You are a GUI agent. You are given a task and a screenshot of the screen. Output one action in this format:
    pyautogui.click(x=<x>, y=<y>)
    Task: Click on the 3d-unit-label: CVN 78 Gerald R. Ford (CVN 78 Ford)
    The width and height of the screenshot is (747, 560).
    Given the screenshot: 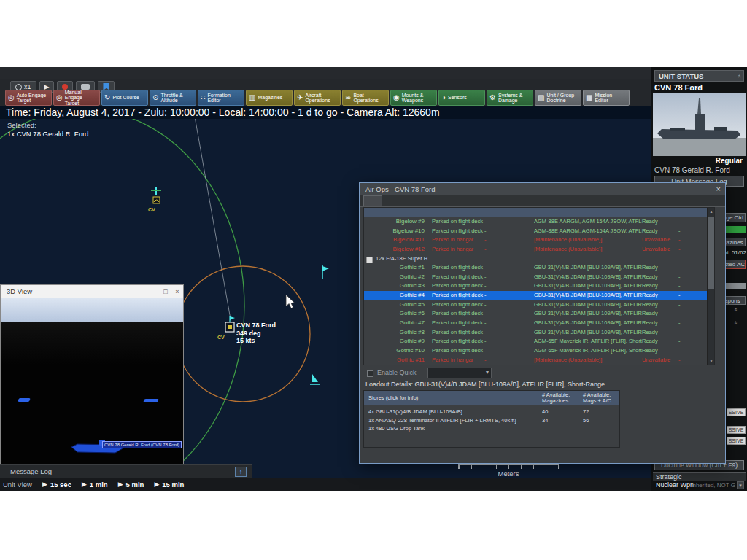 What is the action you would take?
    pyautogui.click(x=142, y=445)
    